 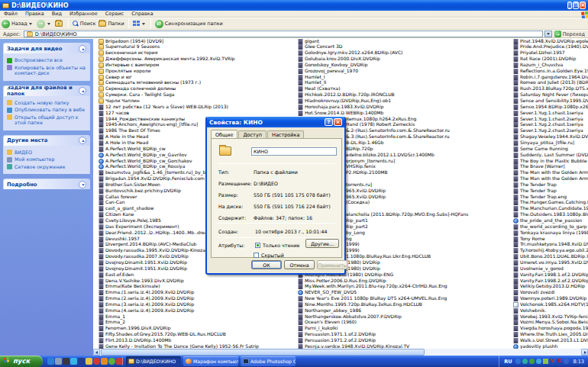 I want to click on file-item: Glee Concert 3D, so click(x=403, y=47).